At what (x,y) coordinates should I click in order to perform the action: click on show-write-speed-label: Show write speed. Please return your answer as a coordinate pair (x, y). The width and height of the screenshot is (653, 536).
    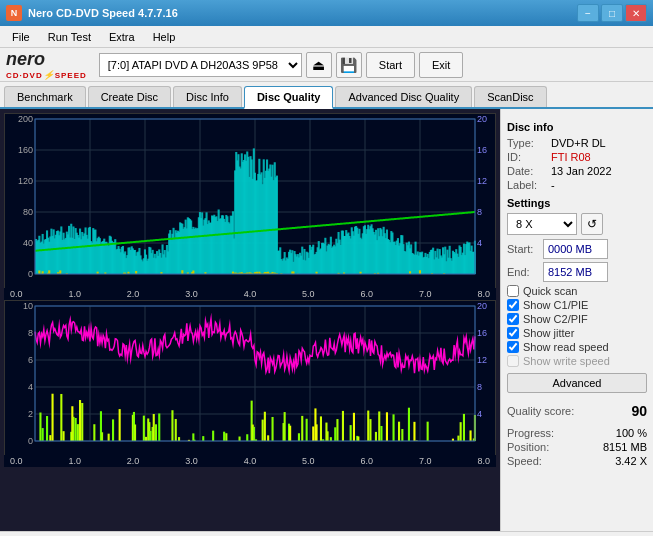
    Looking at the image, I should click on (566, 361).